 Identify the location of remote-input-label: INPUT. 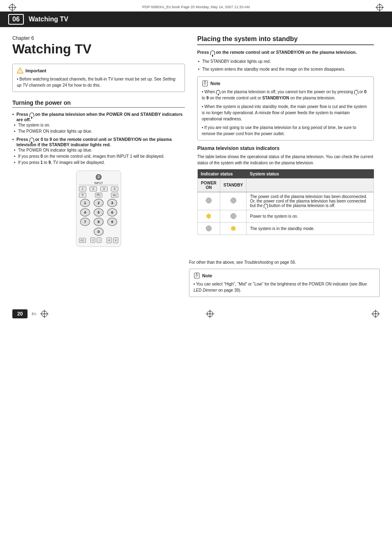
(99, 183).